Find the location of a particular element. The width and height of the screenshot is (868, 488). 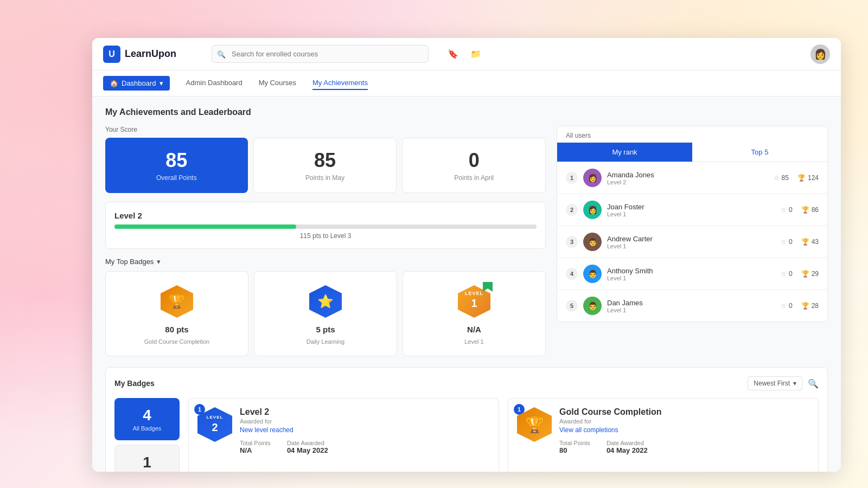

badge-search-icon: 🔍 is located at coordinates (813, 384).